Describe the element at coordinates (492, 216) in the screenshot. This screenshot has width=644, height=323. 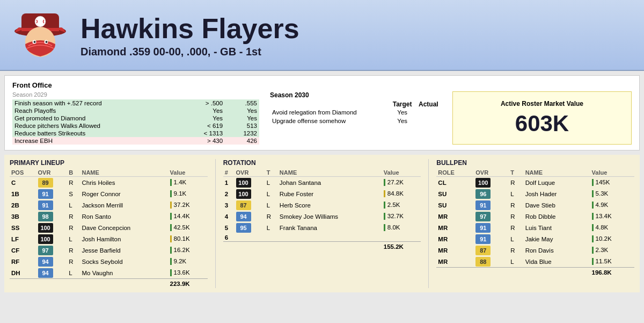
I see `bp-ovr: 97` at that location.